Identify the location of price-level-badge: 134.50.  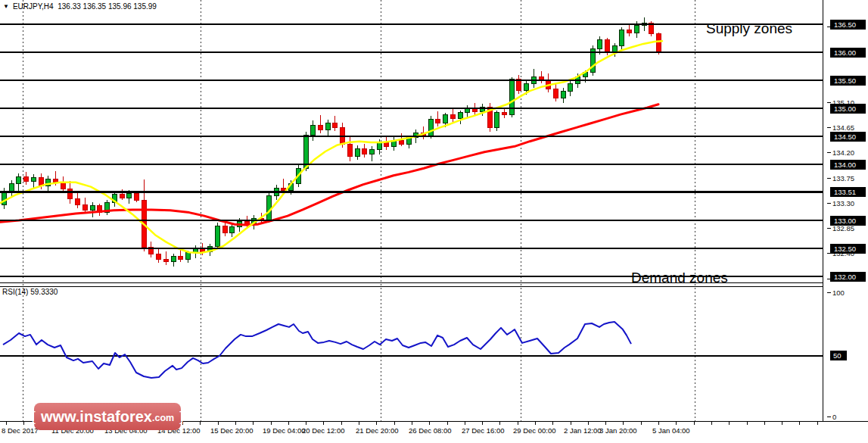
(848, 136).